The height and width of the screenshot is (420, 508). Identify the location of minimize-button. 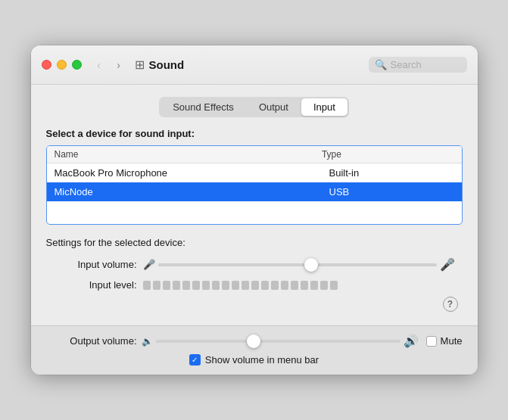
(62, 65).